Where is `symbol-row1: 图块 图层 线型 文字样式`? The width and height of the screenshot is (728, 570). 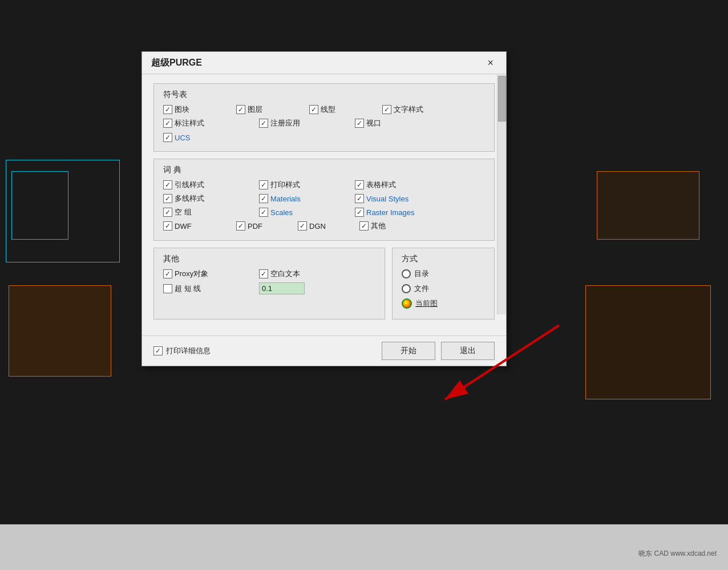
symbol-row1: 图块 图层 线型 文字样式 is located at coordinates (324, 110).